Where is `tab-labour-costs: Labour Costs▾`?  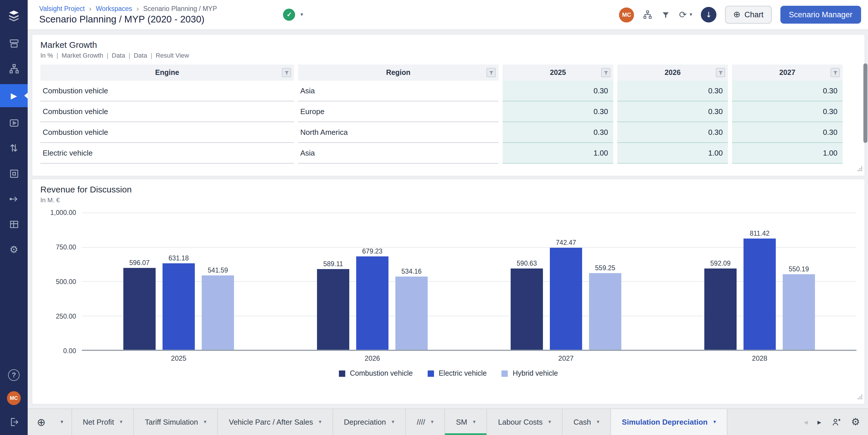 tab-labour-costs: Labour Costs▾ is located at coordinates (525, 422).